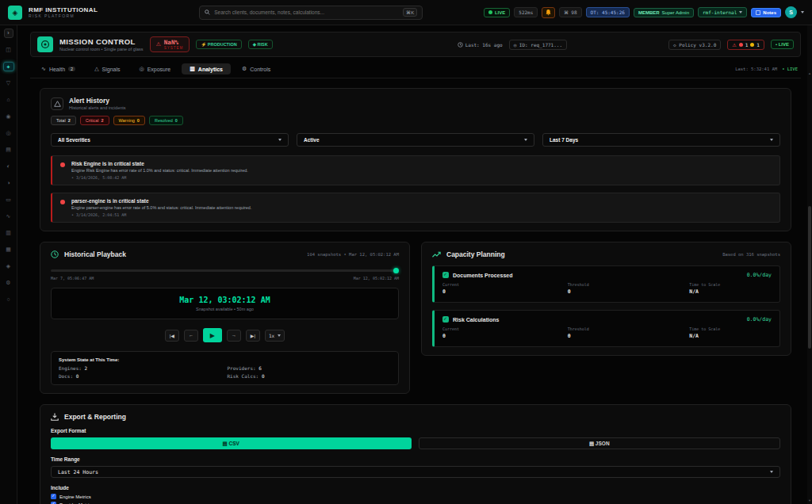  What do you see at coordinates (810, 265) in the screenshot?
I see `page-scrollbar: ▲ ▼` at bounding box center [810, 265].